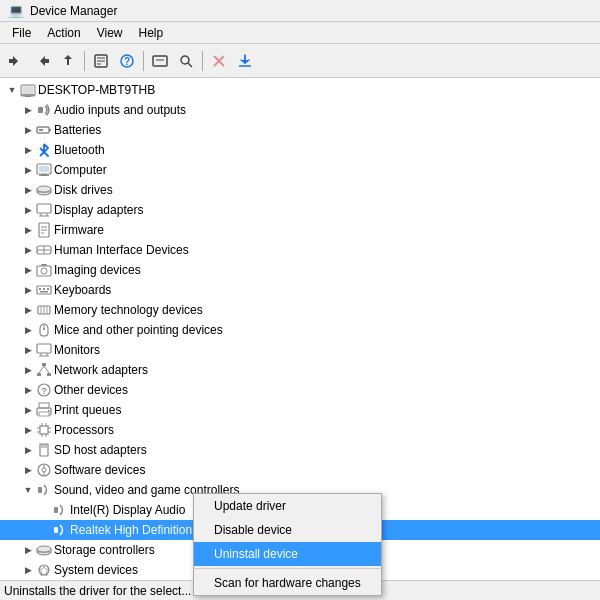 This screenshot has height=600, width=600. Describe the element at coordinates (288, 544) in the screenshot. I see `context-menu: Update driver Disable device Uninstall d…` at that location.